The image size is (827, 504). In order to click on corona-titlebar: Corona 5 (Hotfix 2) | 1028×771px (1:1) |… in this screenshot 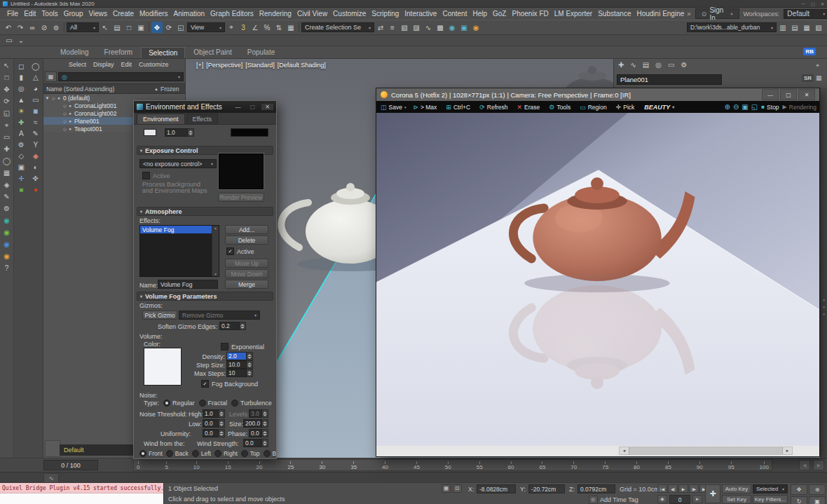, I will do `click(598, 95)`.